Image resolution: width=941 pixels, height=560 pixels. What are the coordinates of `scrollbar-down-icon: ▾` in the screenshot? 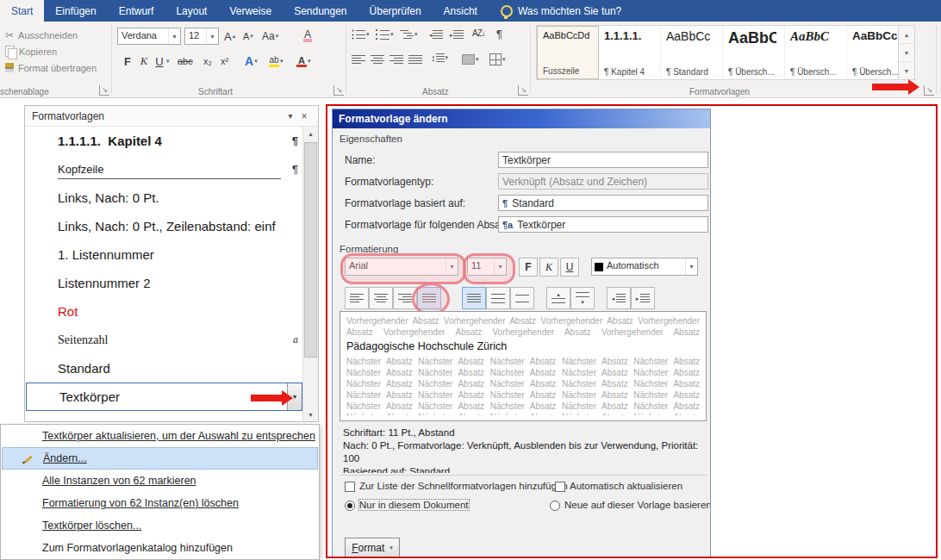 It's located at (310, 414).